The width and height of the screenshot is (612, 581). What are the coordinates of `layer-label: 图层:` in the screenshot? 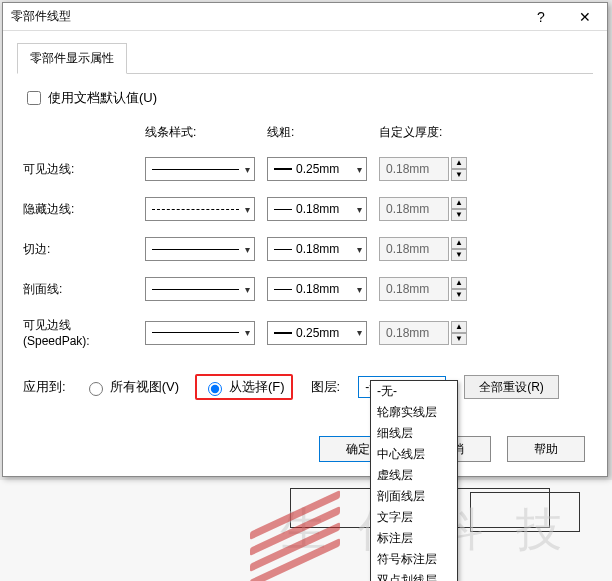 It's located at (326, 387).